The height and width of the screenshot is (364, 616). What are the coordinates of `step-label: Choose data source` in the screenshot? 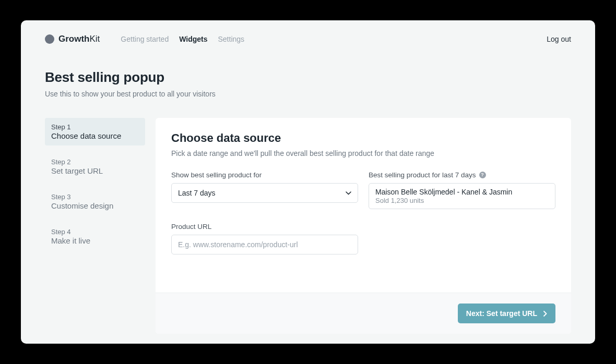 It's located at (95, 136).